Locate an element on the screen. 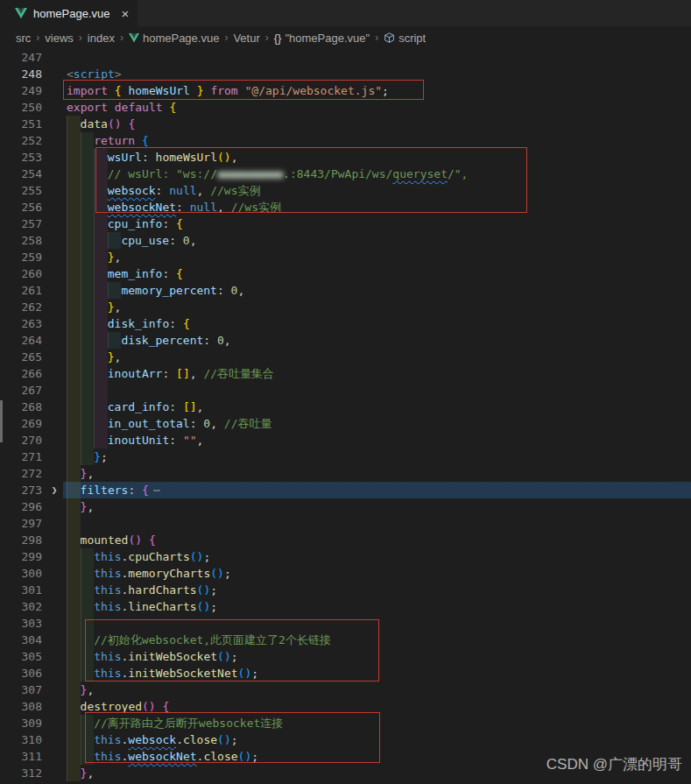  line-number: 267 is located at coordinates (21, 391).